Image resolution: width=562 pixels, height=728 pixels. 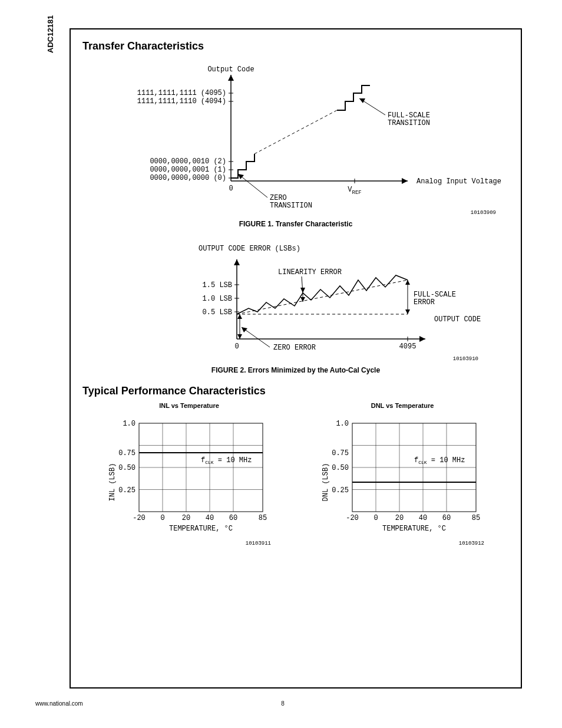 I want to click on fig1-ytick-1: 0000,0000,0001 (1), so click(x=188, y=170).